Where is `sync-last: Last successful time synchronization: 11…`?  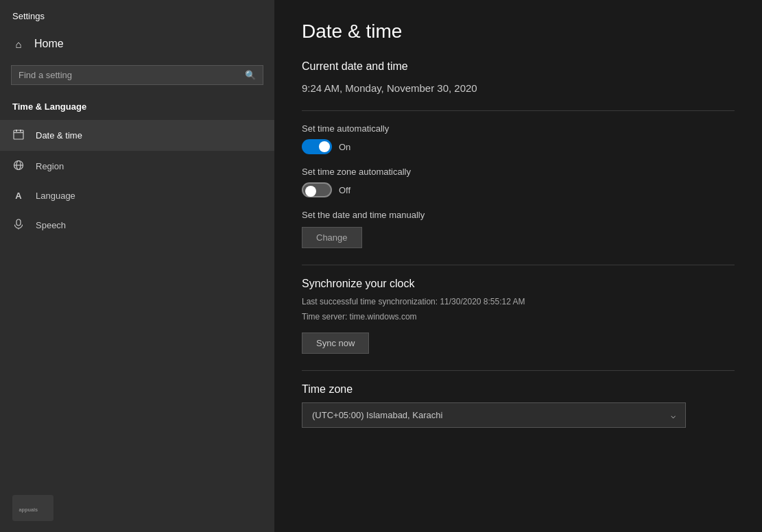 sync-last: Last successful time synchronization: 11… is located at coordinates (519, 302).